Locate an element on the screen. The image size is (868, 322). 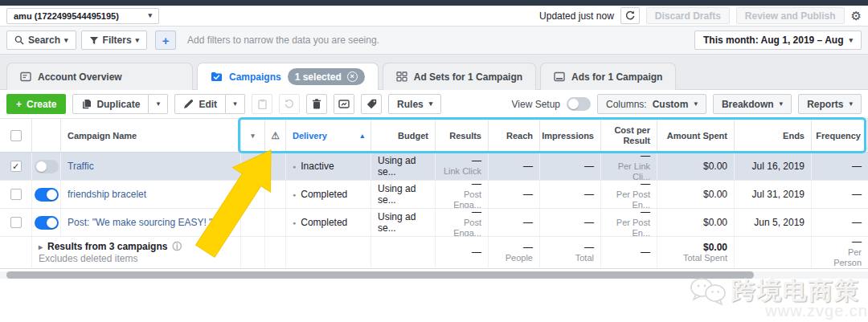
campaign-link: Post: "We make sourcing EASY! " is located at coordinates (140, 222).